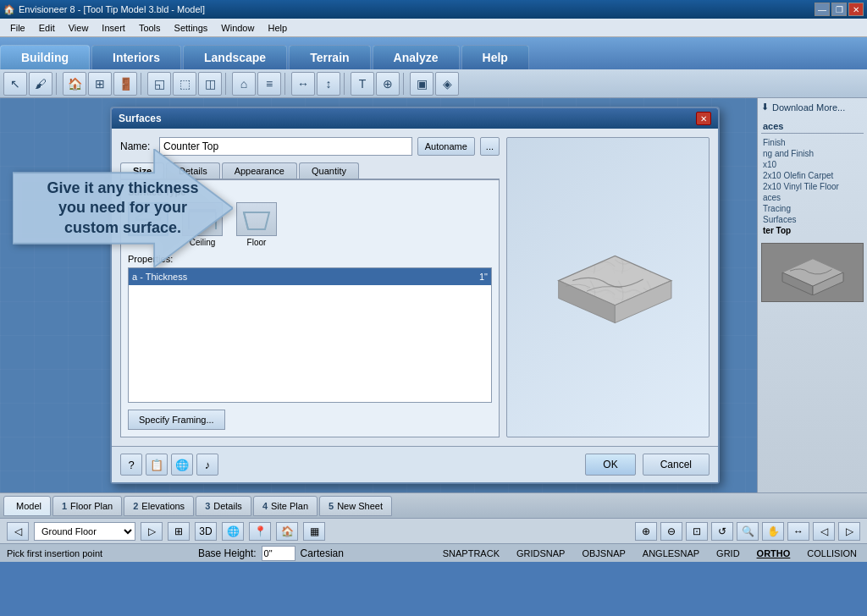 The width and height of the screenshot is (867, 616). I want to click on icon-toolbar: ↖ 🖌 🏠 ⊞ 🚪 ◱ ⬚ ◫ ⌂ ≡ ↔ ↕ T ⊕ ▣ ◈, so click(434, 84).